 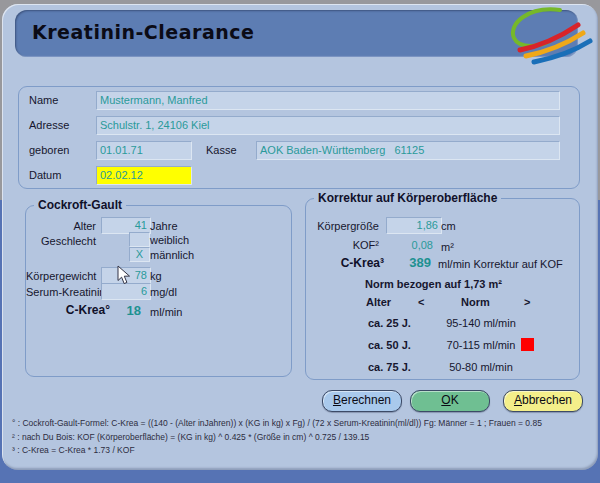 I want to click on norm-col-alter: Alter, so click(x=378, y=302).